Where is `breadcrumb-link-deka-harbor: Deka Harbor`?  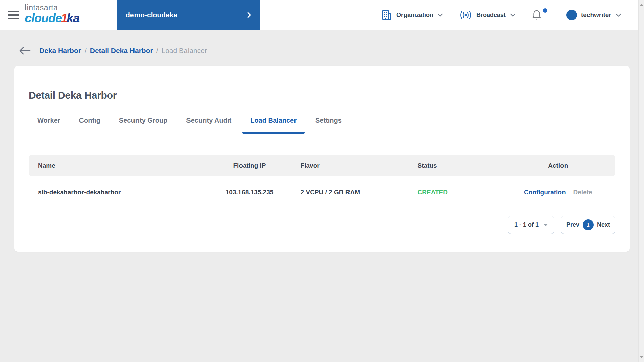
breadcrumb-link-deka-harbor: Deka Harbor is located at coordinates (60, 51).